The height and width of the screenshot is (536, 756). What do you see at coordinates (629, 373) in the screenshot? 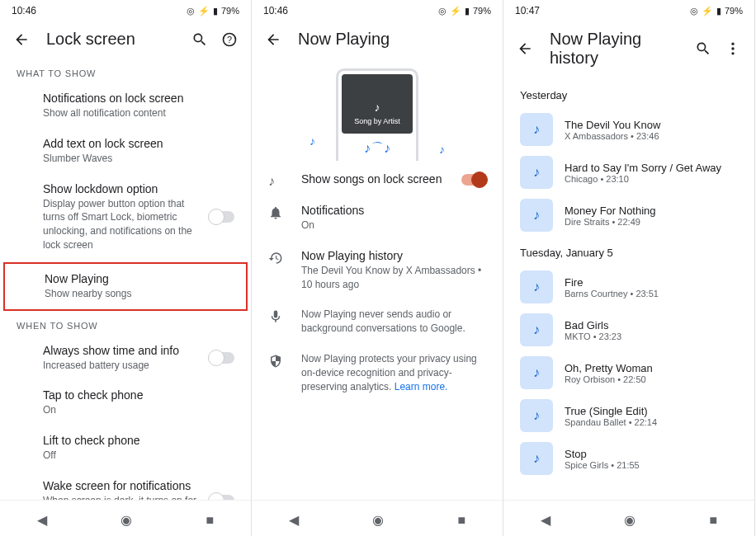
I see `song-item: ♪Oh, Pretty WomanRoy Orbison • 22:50` at bounding box center [629, 373].